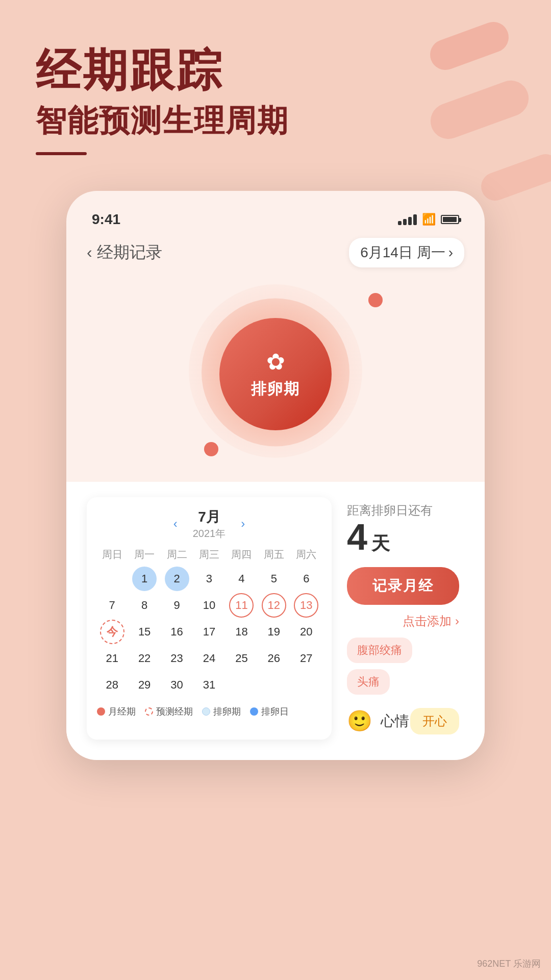 This screenshot has height=980, width=551. What do you see at coordinates (403, 621) in the screenshot?
I see `add-link: 点击添加 ›` at bounding box center [403, 621].